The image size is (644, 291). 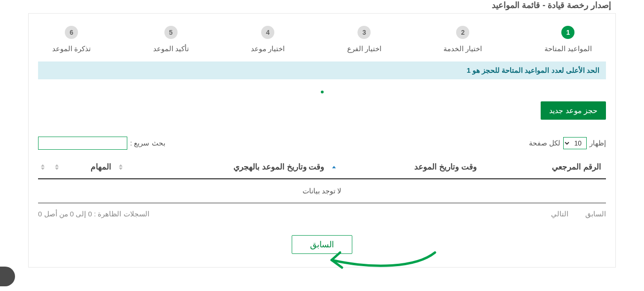 What do you see at coordinates (322, 211) in the screenshot?
I see `pager-row: السابق التالي السجلات الظاهرة : 0 إلى 0 …` at bounding box center [322, 211].